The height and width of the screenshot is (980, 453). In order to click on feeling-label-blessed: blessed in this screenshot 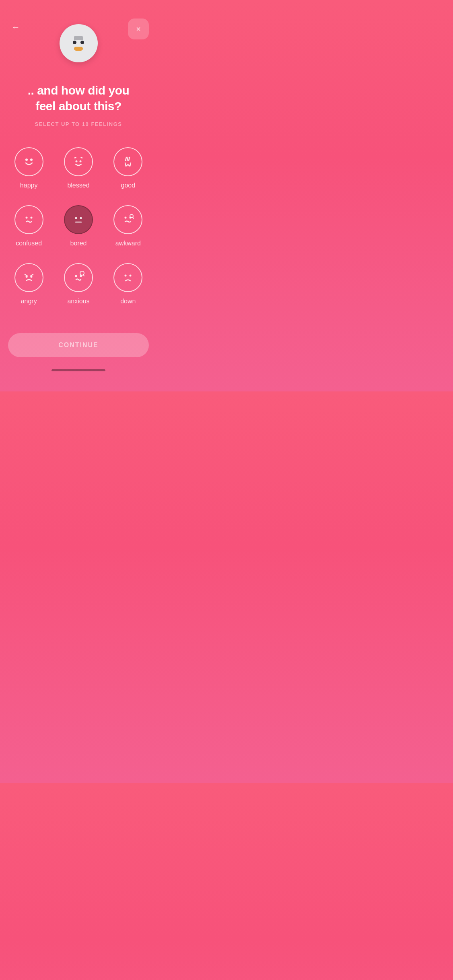, I will do `click(78, 185)`.